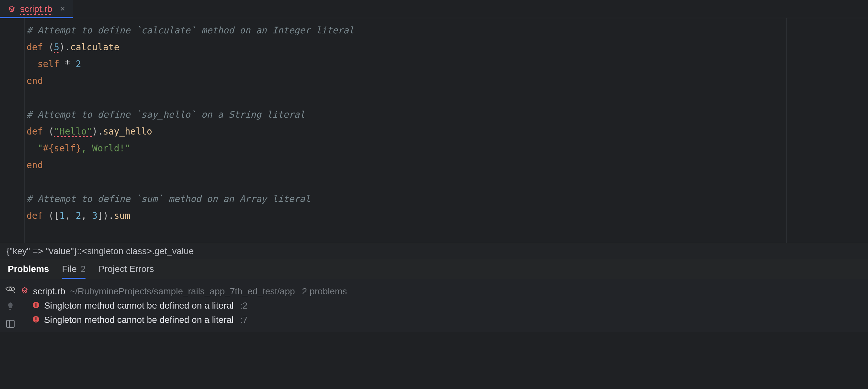 This screenshot has height=389, width=868. What do you see at coordinates (183, 291) in the screenshot?
I see `problems-file-path: ~/RubymineProjects/sample_rails_app_7th_…` at bounding box center [183, 291].